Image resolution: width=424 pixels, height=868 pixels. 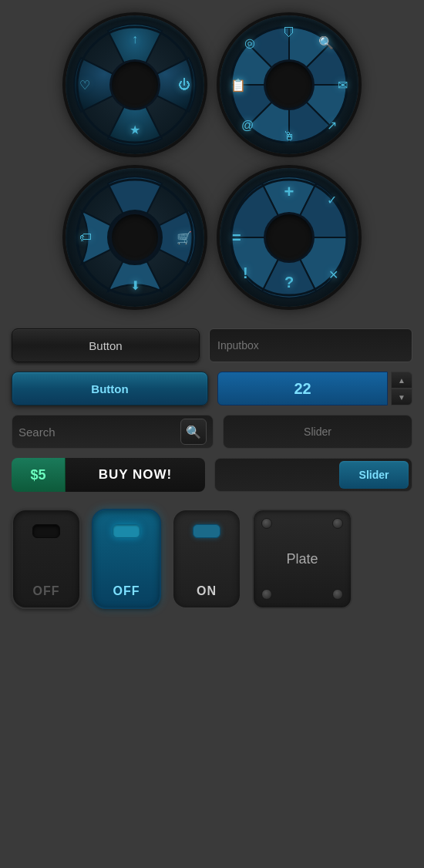 I want to click on ctrl-row-2: Button 22 ▲ ▼, so click(x=212, y=389).